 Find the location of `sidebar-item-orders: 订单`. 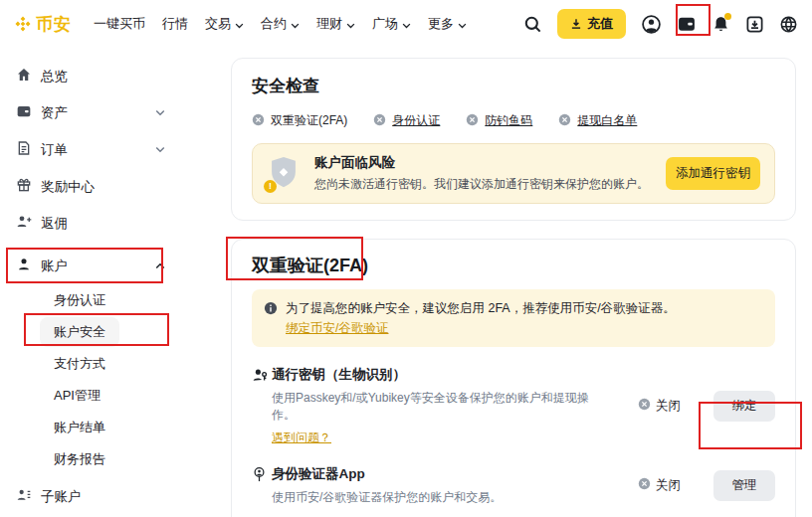

sidebar-item-orders: 订单 is located at coordinates (91, 149).